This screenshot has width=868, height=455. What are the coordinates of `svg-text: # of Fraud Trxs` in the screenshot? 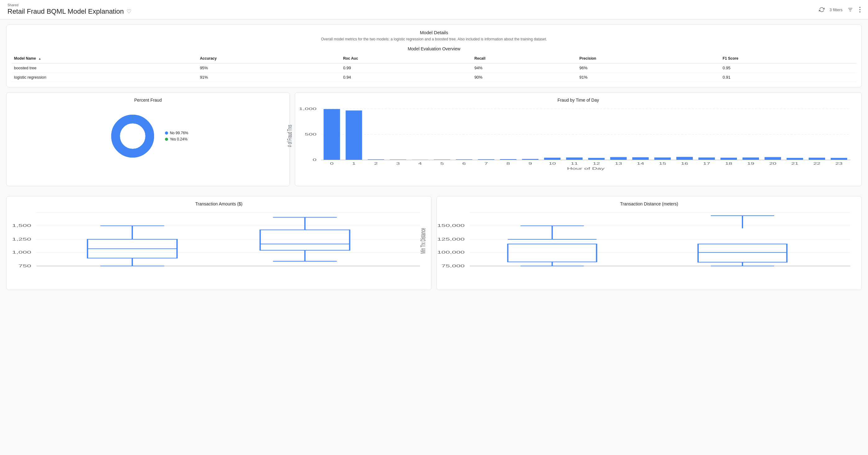 It's located at (289, 136).